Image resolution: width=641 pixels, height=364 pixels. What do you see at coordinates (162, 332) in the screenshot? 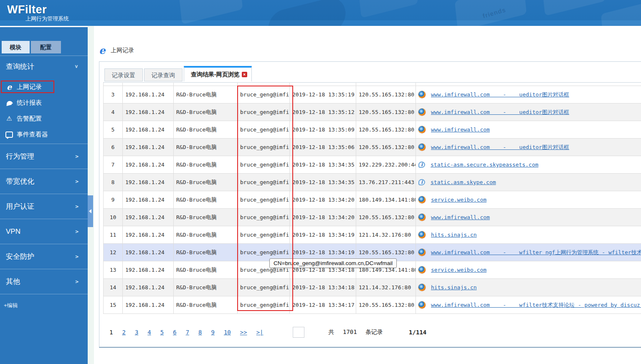
I see `pagination-page-5: 5` at bounding box center [162, 332].